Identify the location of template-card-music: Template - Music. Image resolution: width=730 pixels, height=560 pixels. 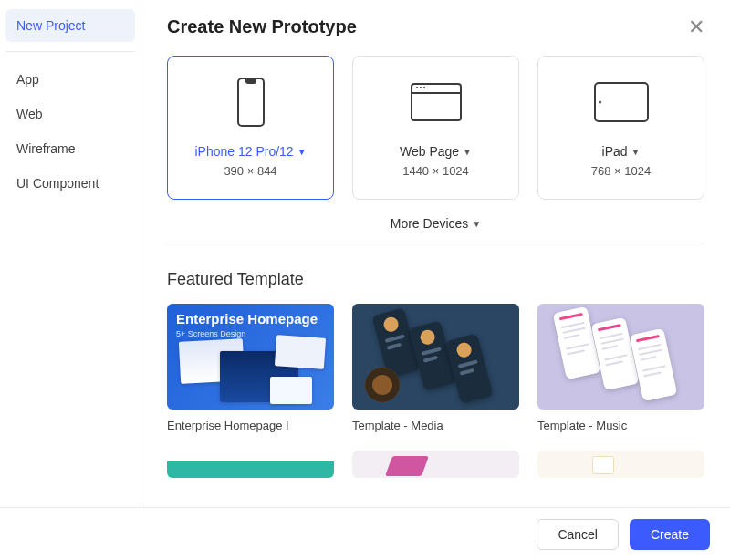
(620, 368).